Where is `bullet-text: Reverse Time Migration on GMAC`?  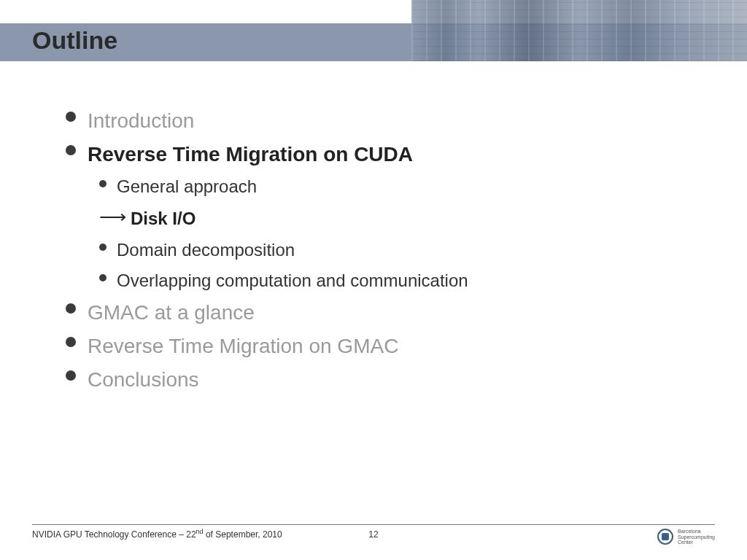
bullet-text: Reverse Time Migration on GMAC is located at coordinates (243, 346).